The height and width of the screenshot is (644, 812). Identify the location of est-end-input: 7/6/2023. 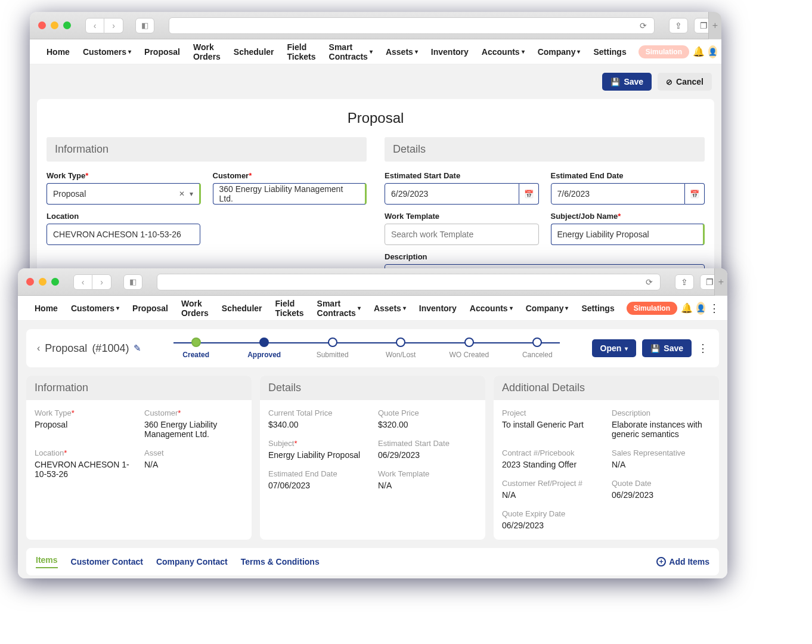
(618, 194).